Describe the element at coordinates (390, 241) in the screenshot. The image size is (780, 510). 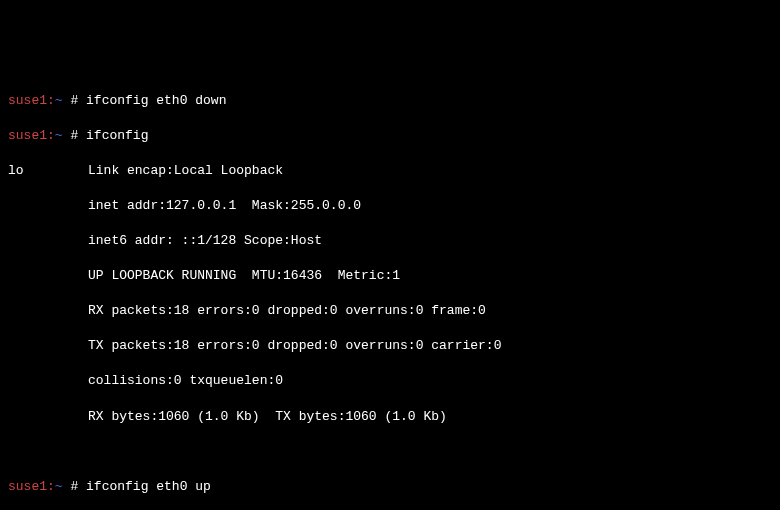
I see `output-text: inet6 addr: ::1/128 Scope:Host` at that location.